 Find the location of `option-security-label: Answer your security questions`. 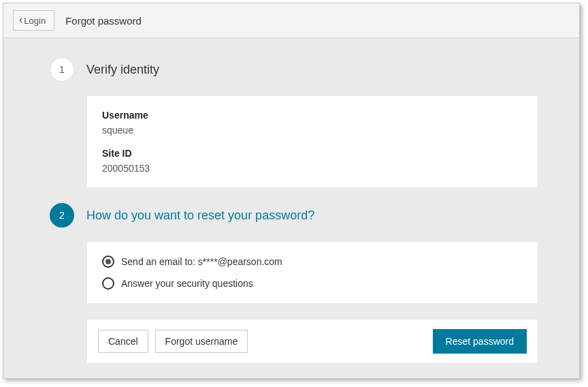

option-security-label: Answer your security questions is located at coordinates (187, 283).